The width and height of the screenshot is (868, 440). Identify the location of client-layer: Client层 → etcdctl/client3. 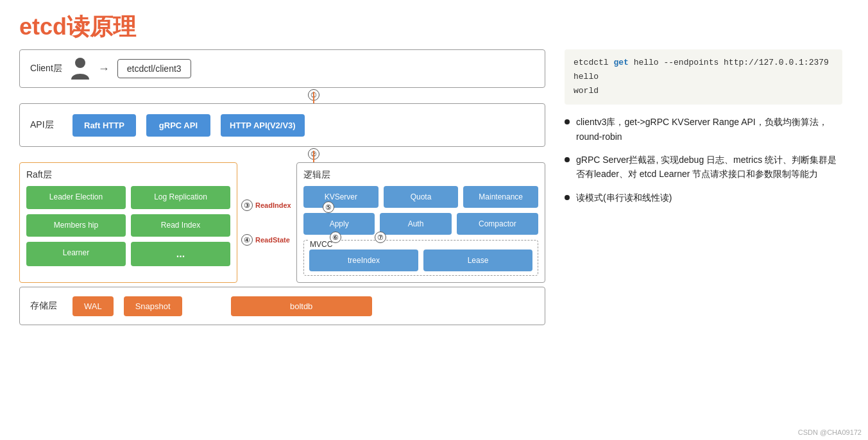
(282, 69).